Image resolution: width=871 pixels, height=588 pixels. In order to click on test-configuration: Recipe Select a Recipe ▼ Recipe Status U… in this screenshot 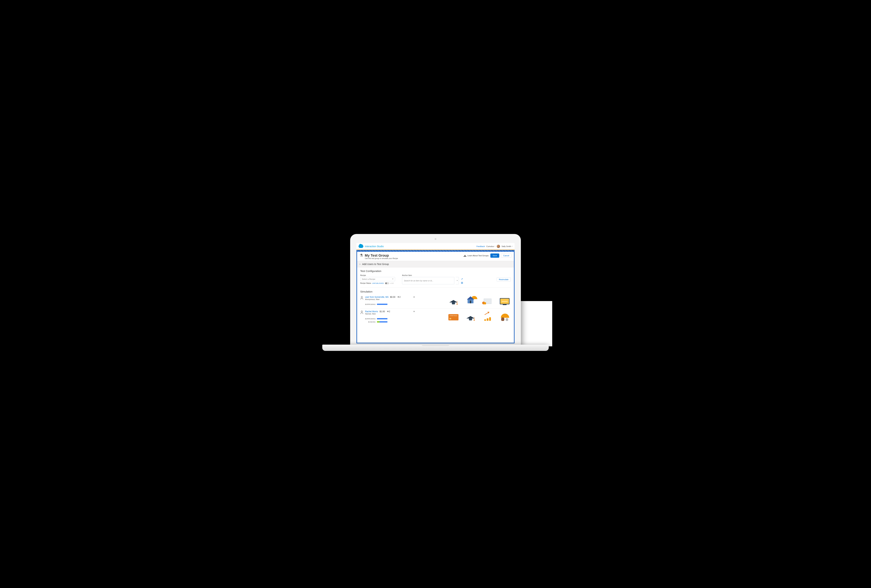, I will do `click(436, 281)`.